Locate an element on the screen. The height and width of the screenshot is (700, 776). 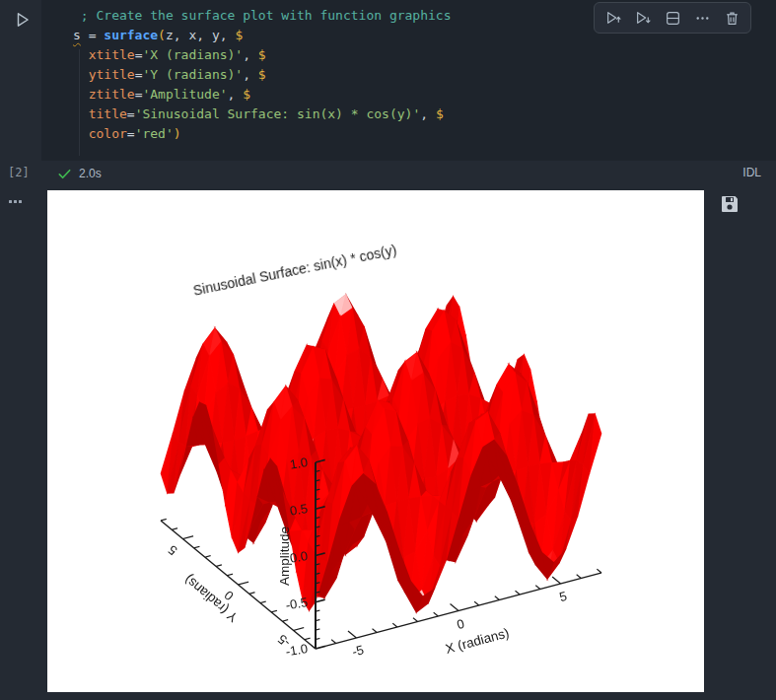
save-output-button is located at coordinates (730, 205).